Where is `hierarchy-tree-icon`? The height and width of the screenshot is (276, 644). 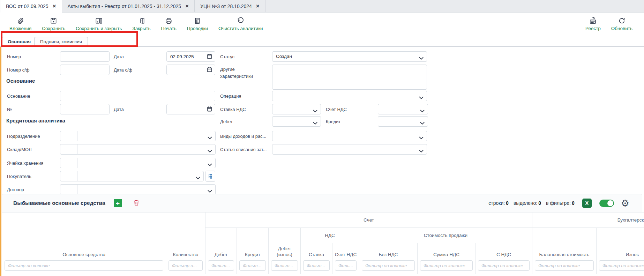
hierarchy-tree-icon is located at coordinates (210, 176).